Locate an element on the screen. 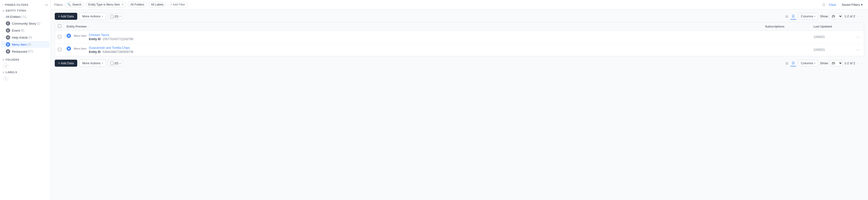 The image size is (868, 200). select-chevron: ▾ is located at coordinates (120, 16).